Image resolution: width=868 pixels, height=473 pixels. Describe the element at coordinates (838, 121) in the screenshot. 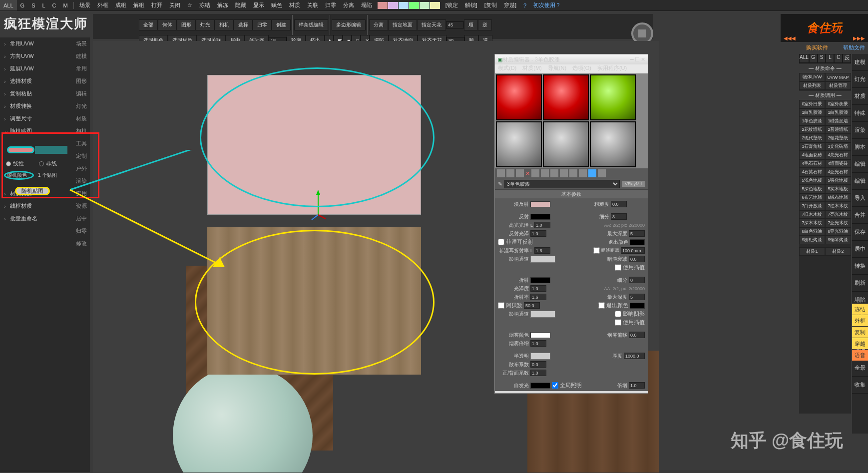

I see `material-preset: 1硅藻泥墙` at that location.